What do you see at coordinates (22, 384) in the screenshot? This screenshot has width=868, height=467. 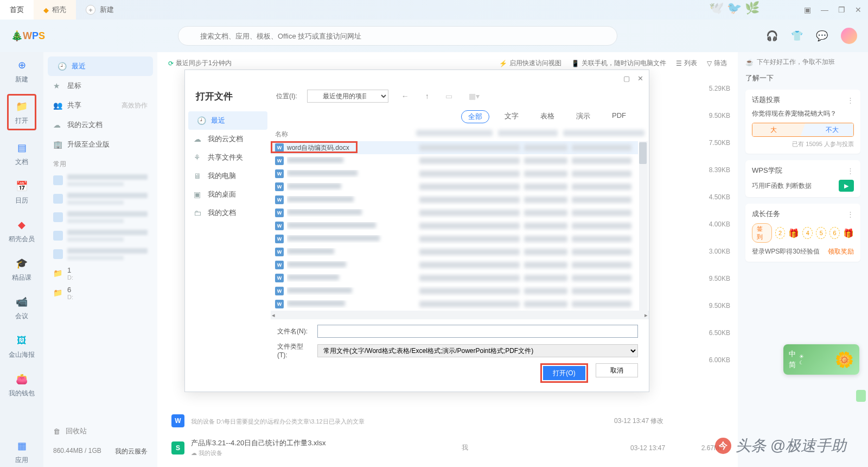 I see `rail-wallet: 👛我的钱包` at bounding box center [22, 384].